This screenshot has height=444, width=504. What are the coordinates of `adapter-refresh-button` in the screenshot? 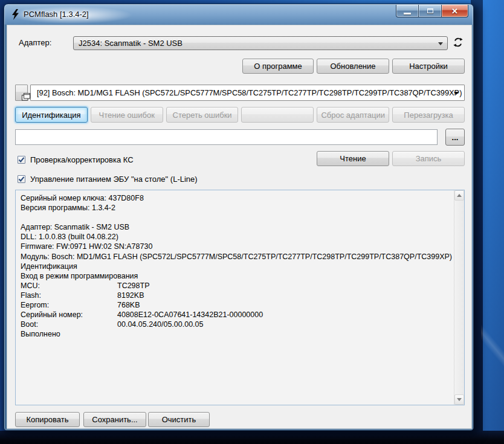 It's located at (458, 42).